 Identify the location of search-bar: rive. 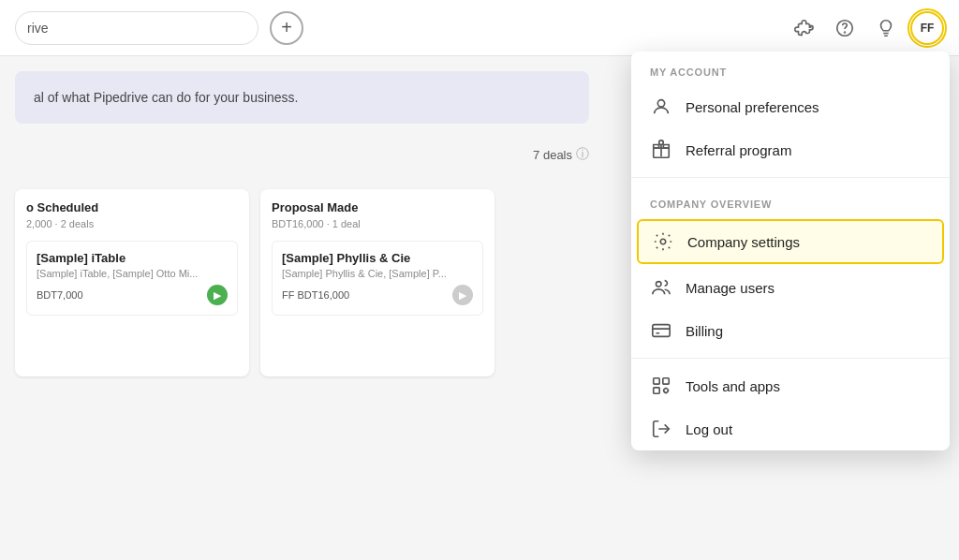
(137, 28).